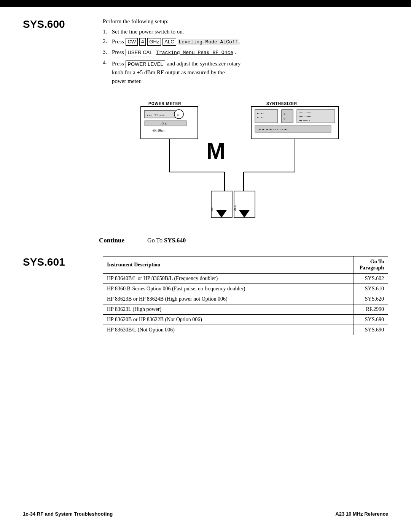 This screenshot has width=411, height=532. What do you see at coordinates (228, 279) in the screenshot?
I see `row-1-desc: HP 83640B/L or HP 83650B/L (Frequency do…` at bounding box center [228, 279].